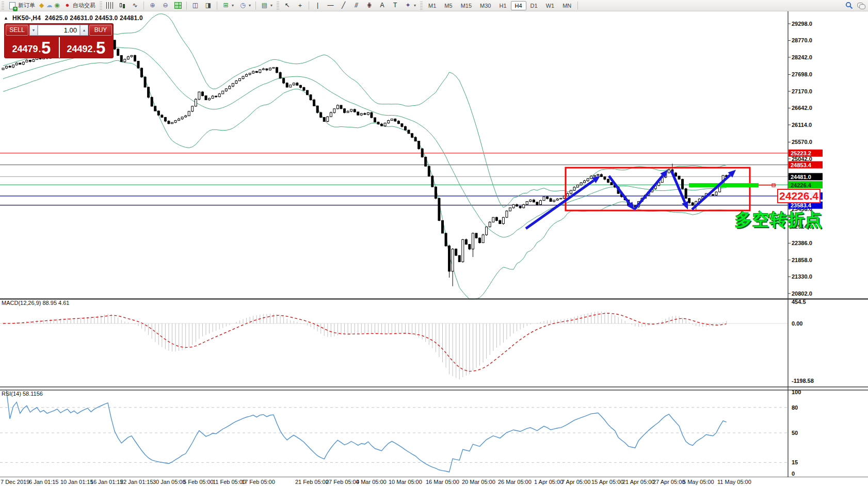  I want to click on sell-price-main: 24479, so click(25, 49).